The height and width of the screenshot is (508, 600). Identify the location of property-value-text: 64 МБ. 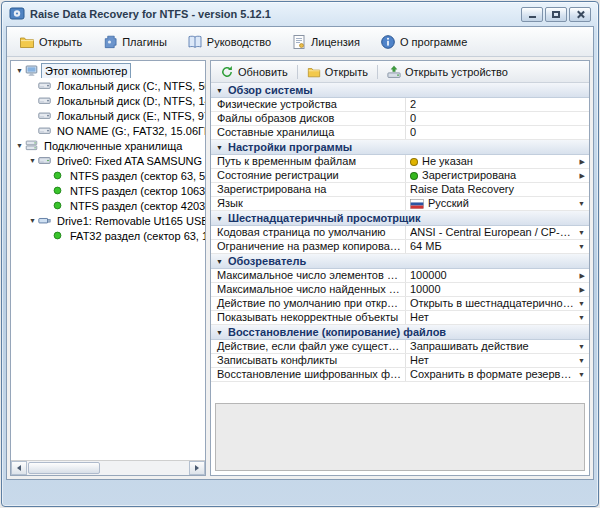
(492, 246).